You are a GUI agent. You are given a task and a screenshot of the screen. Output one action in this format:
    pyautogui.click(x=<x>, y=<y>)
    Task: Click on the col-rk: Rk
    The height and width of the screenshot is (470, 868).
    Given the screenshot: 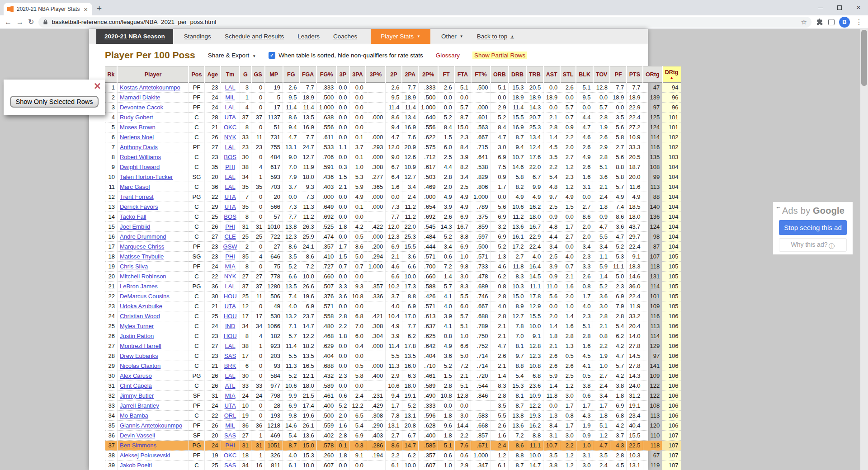 What is the action you would take?
    pyautogui.click(x=111, y=75)
    